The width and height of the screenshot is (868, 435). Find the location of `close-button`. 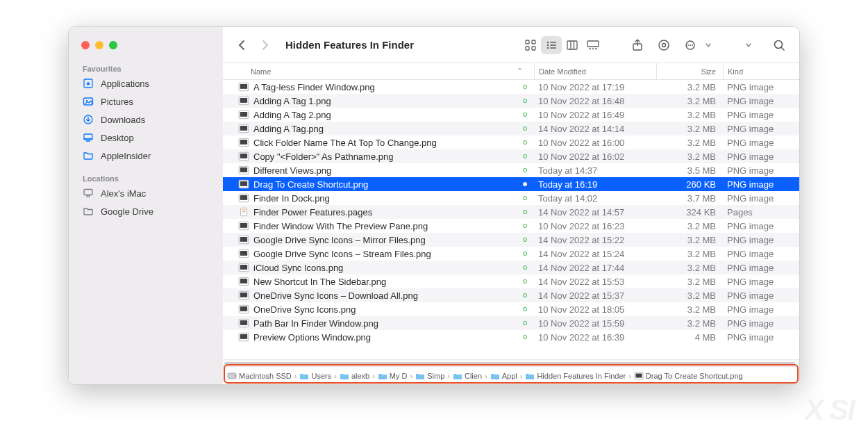

close-button is located at coordinates (85, 45).